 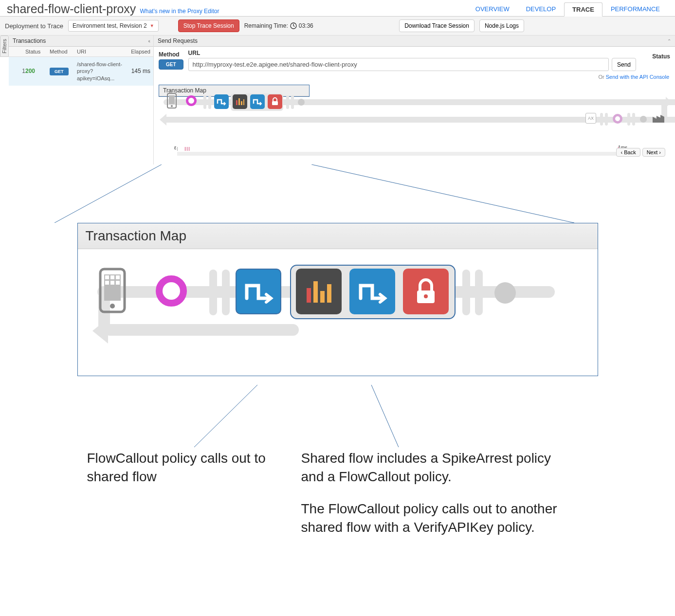 I want to click on backend-icon, so click(x=658, y=118).